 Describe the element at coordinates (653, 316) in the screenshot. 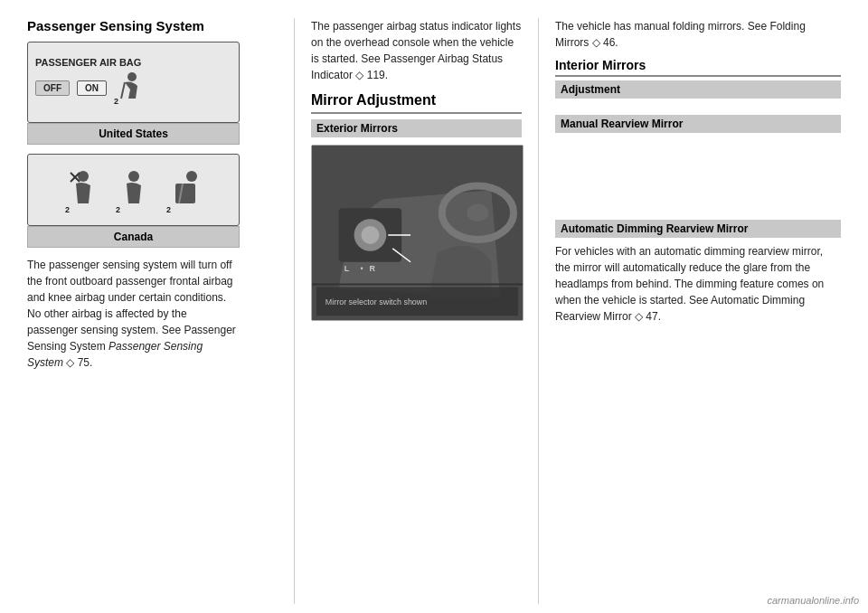

I see `right-auto-ref: 47.` at that location.